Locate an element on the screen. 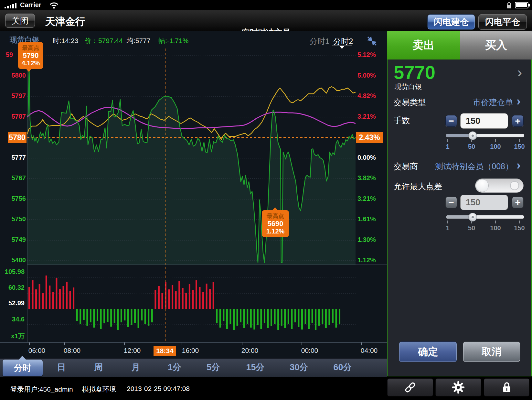 This screenshot has width=532, height=400. tab-minute-chart-1: 分时1 is located at coordinates (319, 41).